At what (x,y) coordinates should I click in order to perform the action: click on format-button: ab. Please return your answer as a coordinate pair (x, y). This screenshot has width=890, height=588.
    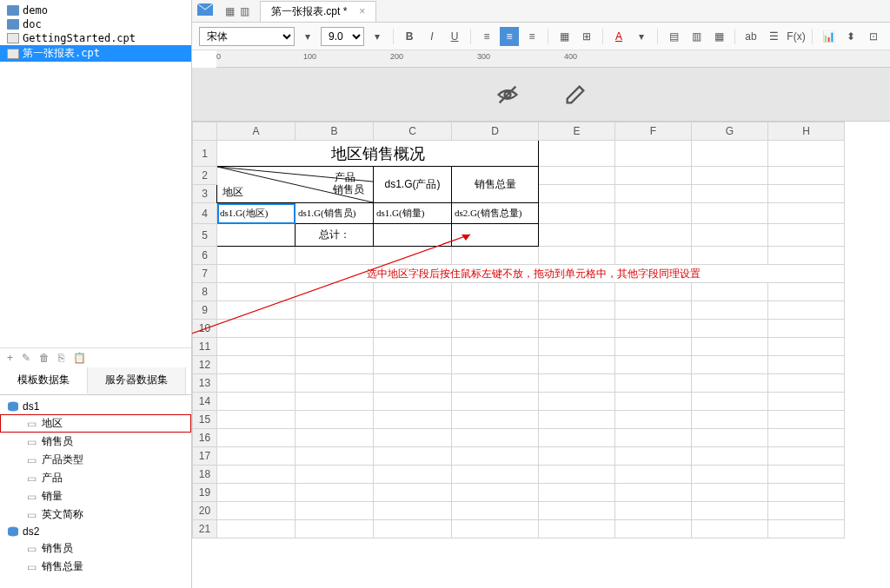
    Looking at the image, I should click on (751, 36).